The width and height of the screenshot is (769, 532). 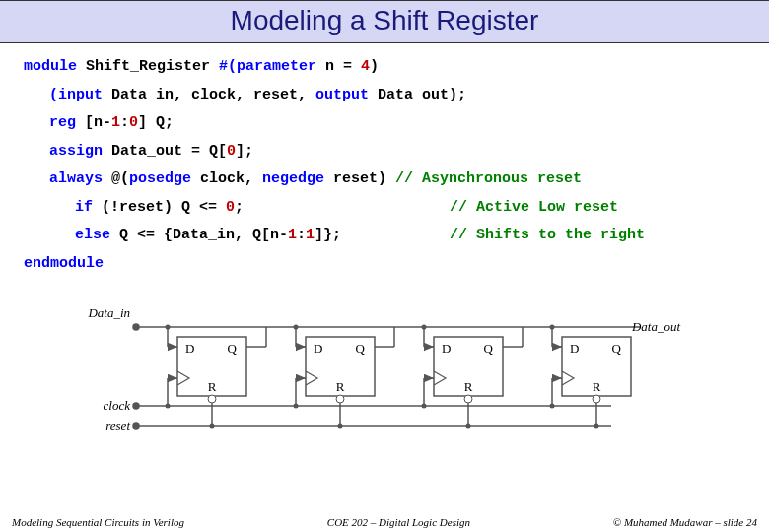 What do you see at coordinates (592, 376) in the screenshot?
I see `flipflop-3: D Q R` at bounding box center [592, 376].